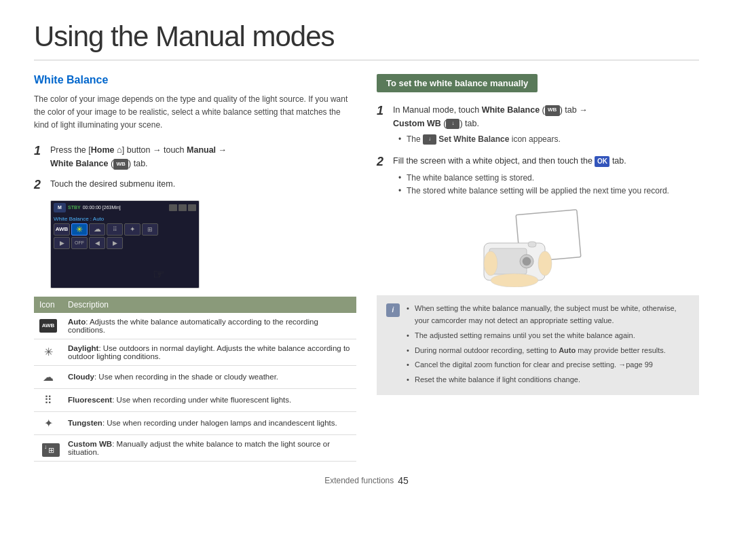  Describe the element at coordinates (538, 125) in the screenshot. I see `right-step-1: 1 In Manual mode, touch White Balance (W…` at that location.